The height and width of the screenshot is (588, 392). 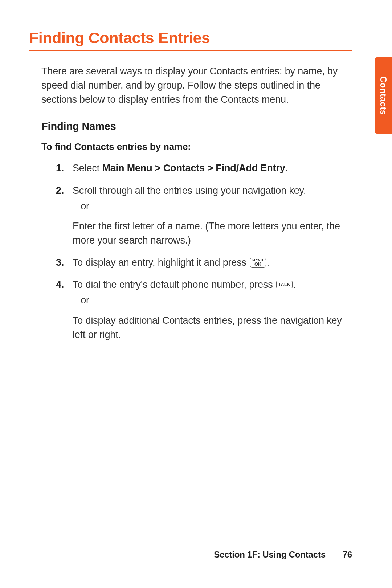 What do you see at coordinates (191, 40) in the screenshot?
I see `page-title: Finding Contacts Entries` at bounding box center [191, 40].